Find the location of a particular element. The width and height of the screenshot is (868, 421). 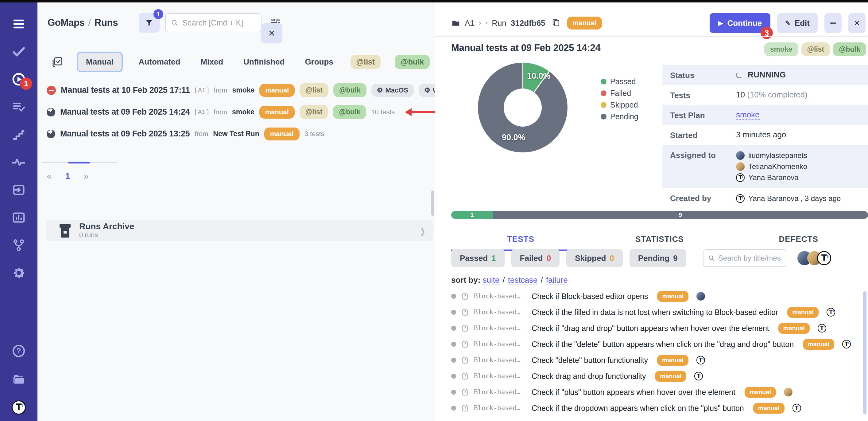

tab-tests: TESTS is located at coordinates (521, 241).